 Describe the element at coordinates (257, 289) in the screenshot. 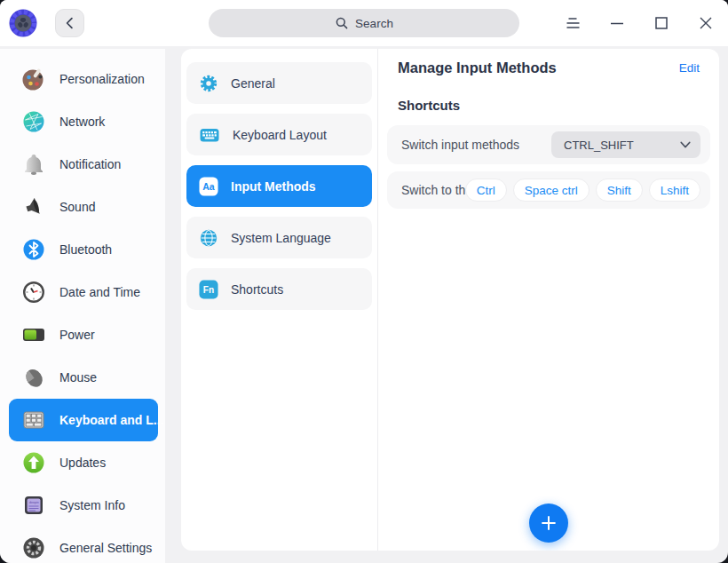

I see `section-item-label: Shortcuts` at that location.